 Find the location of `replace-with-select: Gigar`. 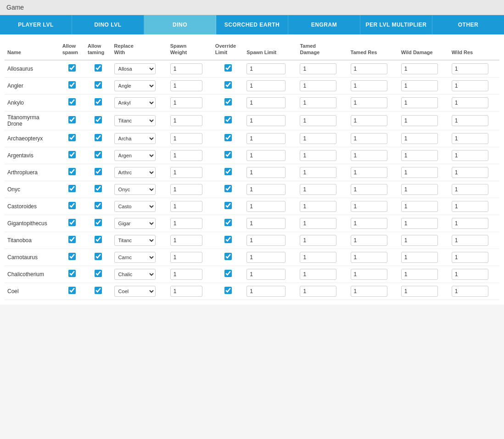

replace-with-select: Gigar is located at coordinates (135, 223).